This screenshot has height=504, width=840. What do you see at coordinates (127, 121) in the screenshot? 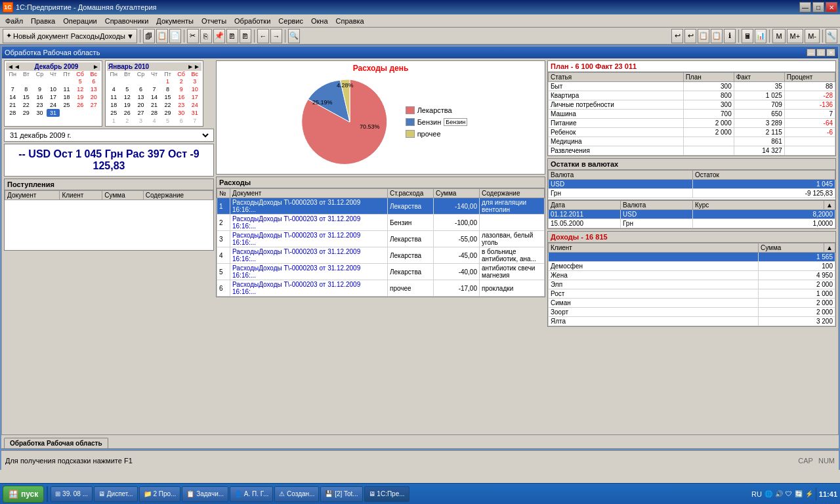
I see `cal-jan-ne2: 2` at bounding box center [127, 121].